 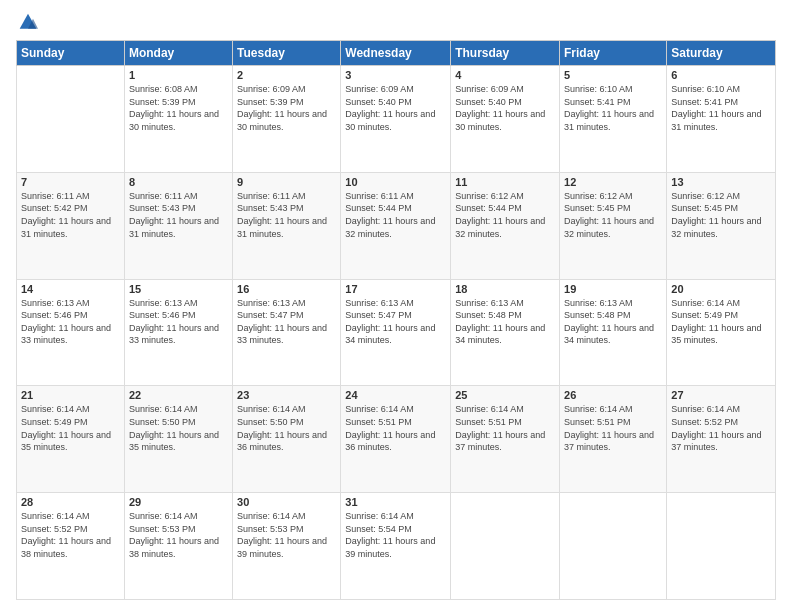 What do you see at coordinates (287, 546) in the screenshot?
I see `day-cell: 30Sunrise: 6:14 AMSunset: 5:53 PMDayligh…` at bounding box center [287, 546].